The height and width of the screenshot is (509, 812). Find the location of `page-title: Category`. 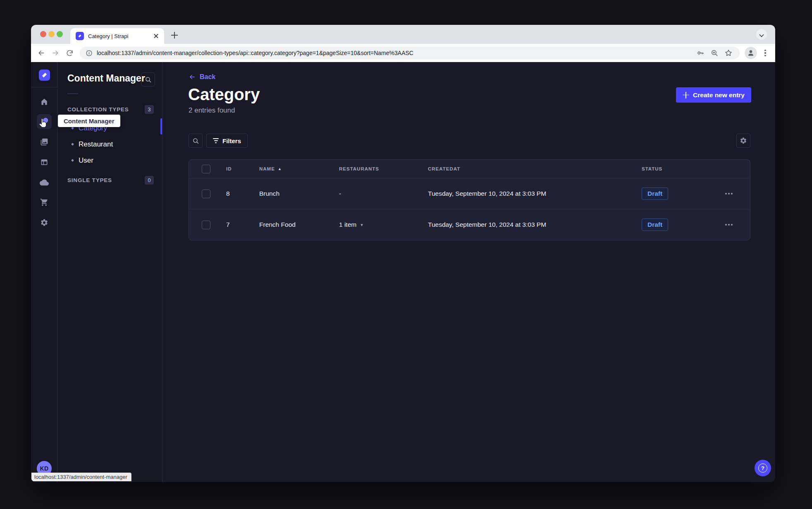

page-title: Category is located at coordinates (224, 94).